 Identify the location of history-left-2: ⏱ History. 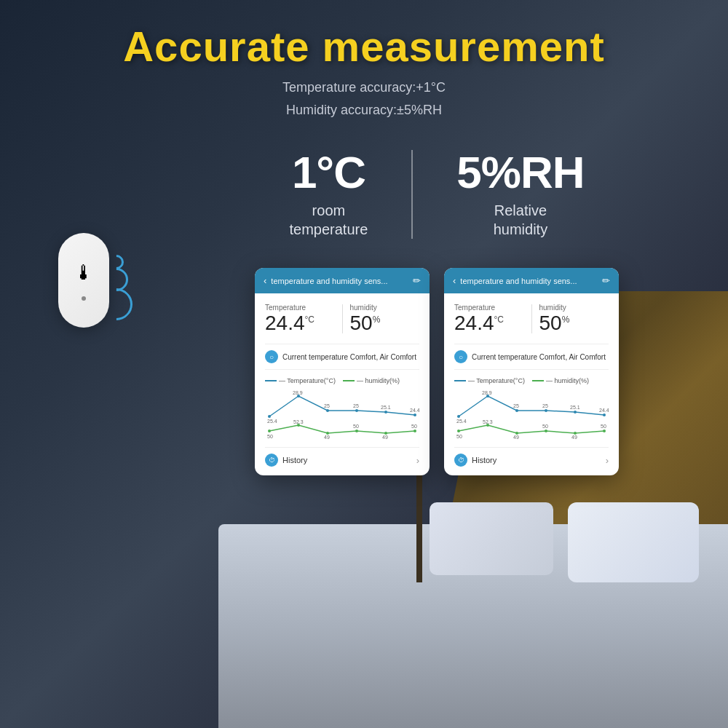
(475, 460).